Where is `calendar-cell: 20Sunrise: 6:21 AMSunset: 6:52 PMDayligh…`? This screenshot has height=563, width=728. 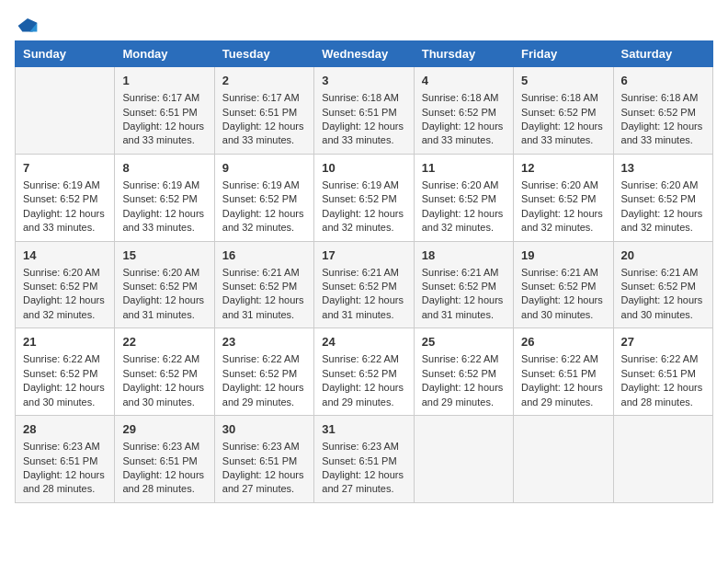 calendar-cell: 20Sunrise: 6:21 AMSunset: 6:52 PMDayligh… is located at coordinates (663, 285).